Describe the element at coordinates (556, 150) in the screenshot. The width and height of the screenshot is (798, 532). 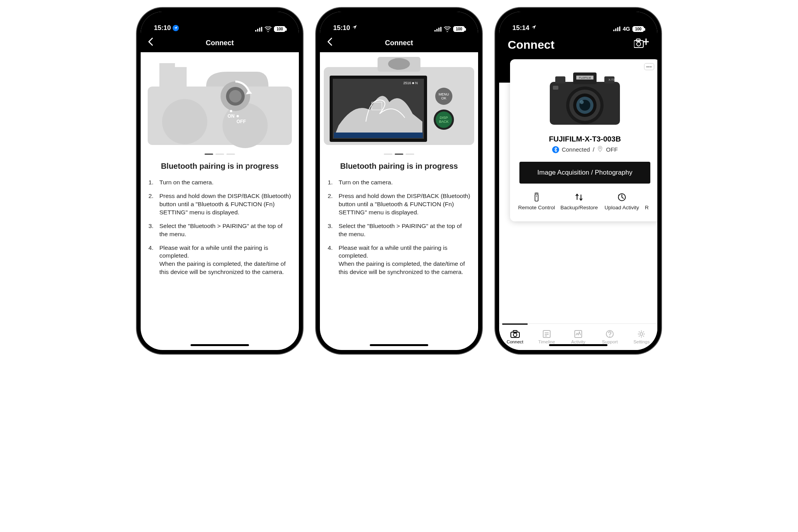
I see `bluetooth-icon` at that location.